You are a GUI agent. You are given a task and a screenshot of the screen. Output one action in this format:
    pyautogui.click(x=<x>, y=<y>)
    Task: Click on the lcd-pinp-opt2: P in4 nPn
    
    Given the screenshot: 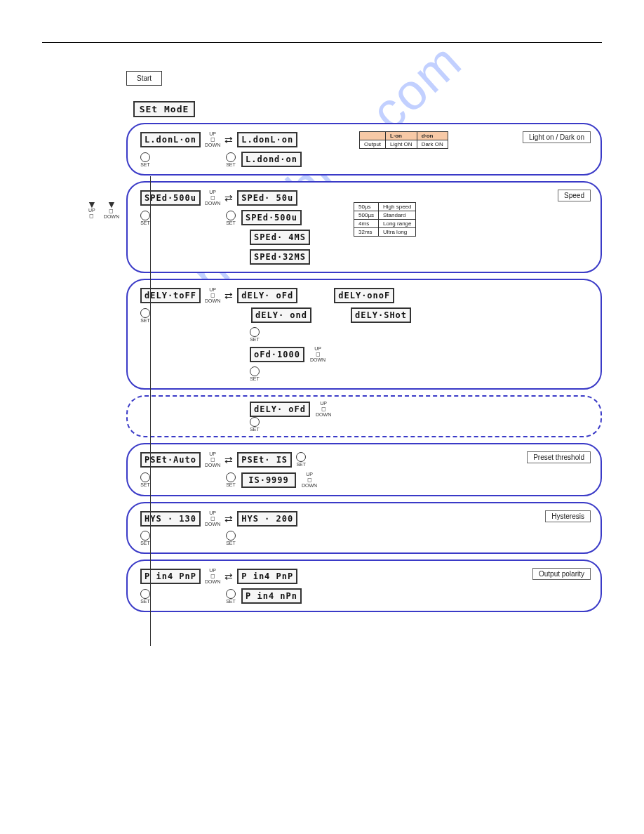 What is the action you would take?
    pyautogui.click(x=271, y=596)
    